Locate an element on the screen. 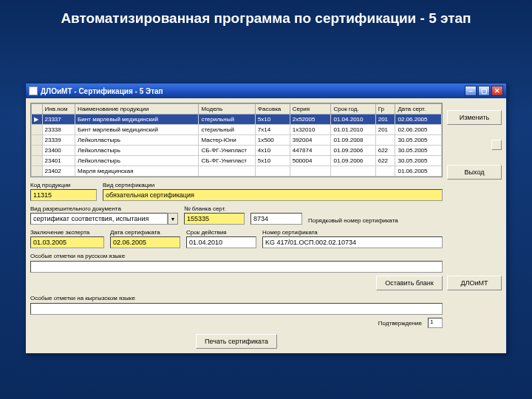  input-expert-concl: 01.03.2005 is located at coordinates (67, 242).